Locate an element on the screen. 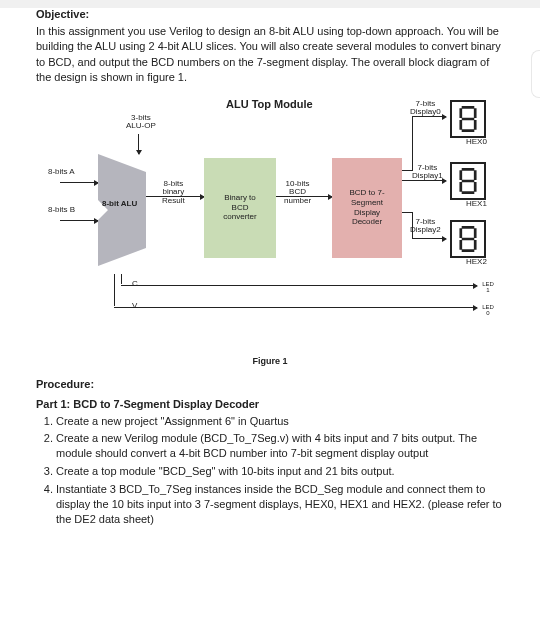  step-item: Instantiate 3 BCD_To_7Seg instances insi… is located at coordinates (280, 504).